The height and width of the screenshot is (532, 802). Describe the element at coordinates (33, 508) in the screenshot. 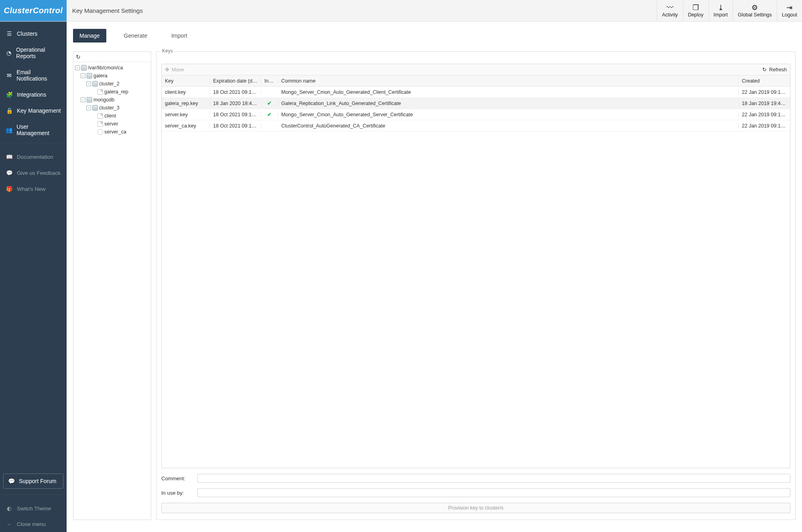

I see `sidebar-item-switch-theme: ◐Switch Theme` at that location.